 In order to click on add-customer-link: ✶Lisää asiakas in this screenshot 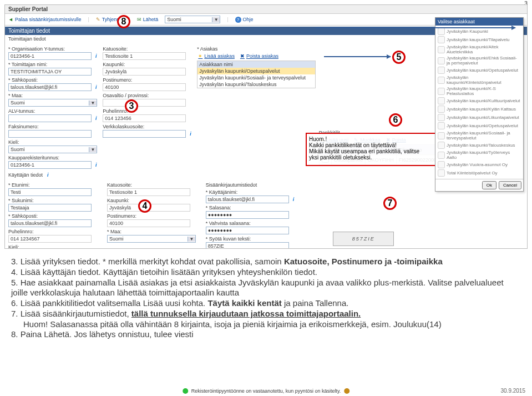, I will do `click(216, 56)`.